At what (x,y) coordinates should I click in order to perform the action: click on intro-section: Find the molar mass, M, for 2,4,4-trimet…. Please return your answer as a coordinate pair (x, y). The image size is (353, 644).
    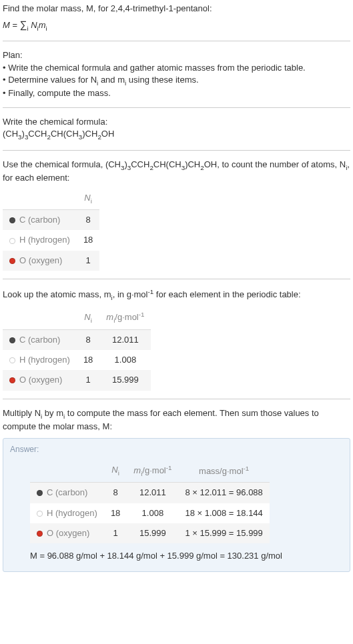
    Looking at the image, I should click on (176, 22).